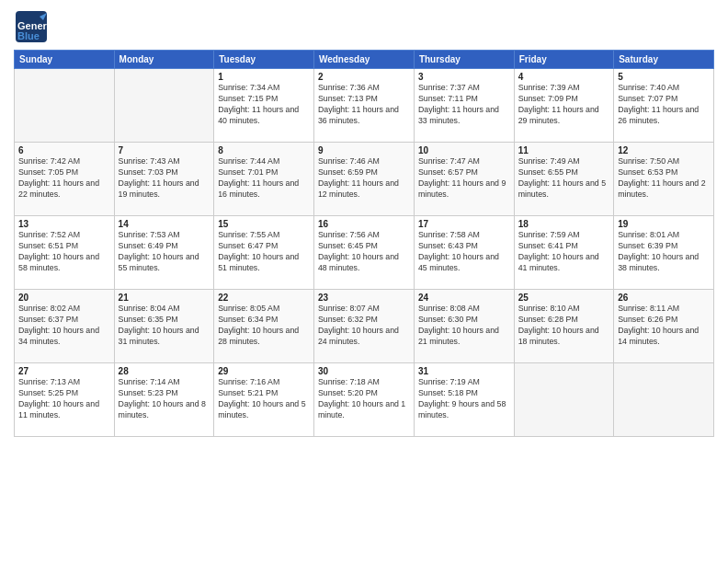  I want to click on calendar-week-row: 13Sunrise: 7:52 AMSunset: 6:51 PMDayligh…, so click(364, 253).